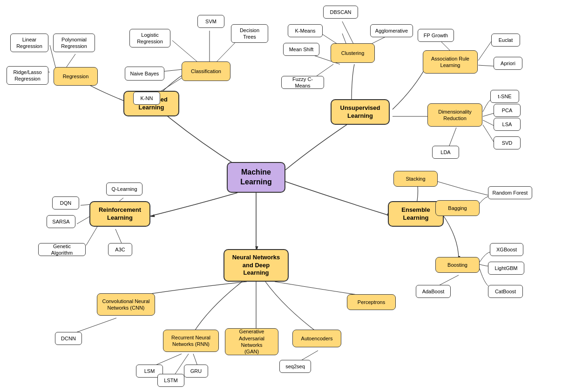 The width and height of the screenshot is (562, 392). I want to click on node-pca: PCA, so click(507, 110).